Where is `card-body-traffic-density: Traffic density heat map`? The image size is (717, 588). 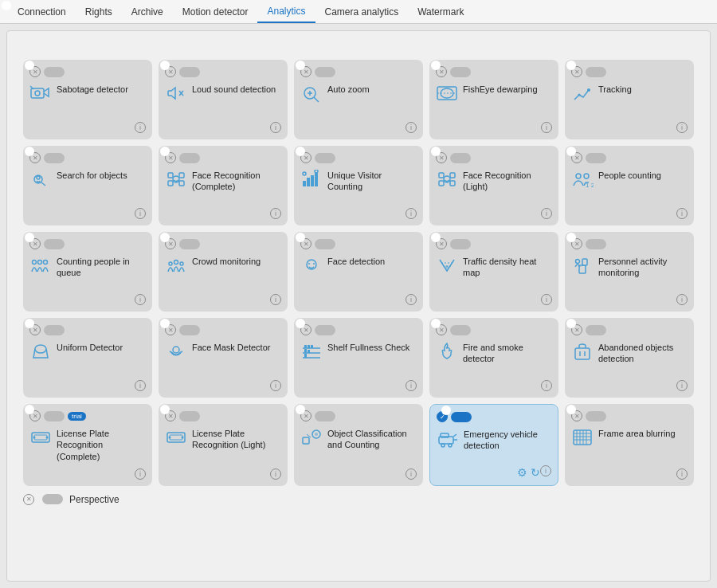 card-body-traffic-density: Traffic density heat map is located at coordinates (494, 272).